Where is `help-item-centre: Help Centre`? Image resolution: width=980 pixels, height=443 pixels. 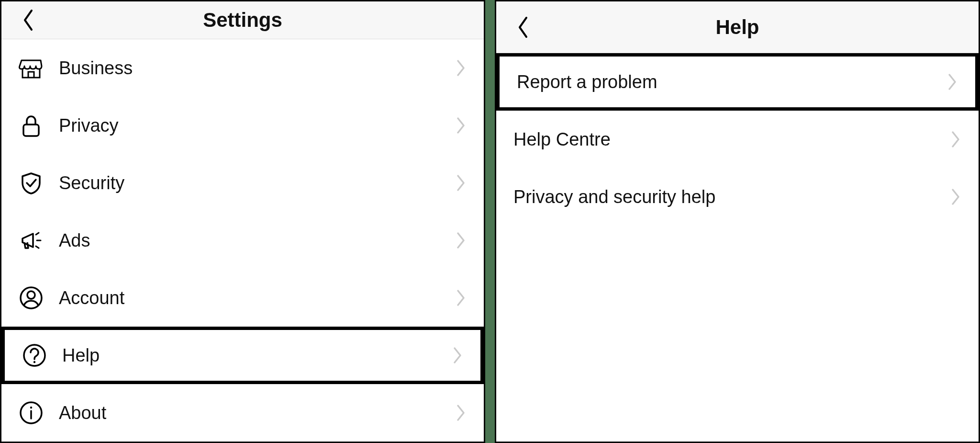 help-item-centre: Help Centre is located at coordinates (737, 139).